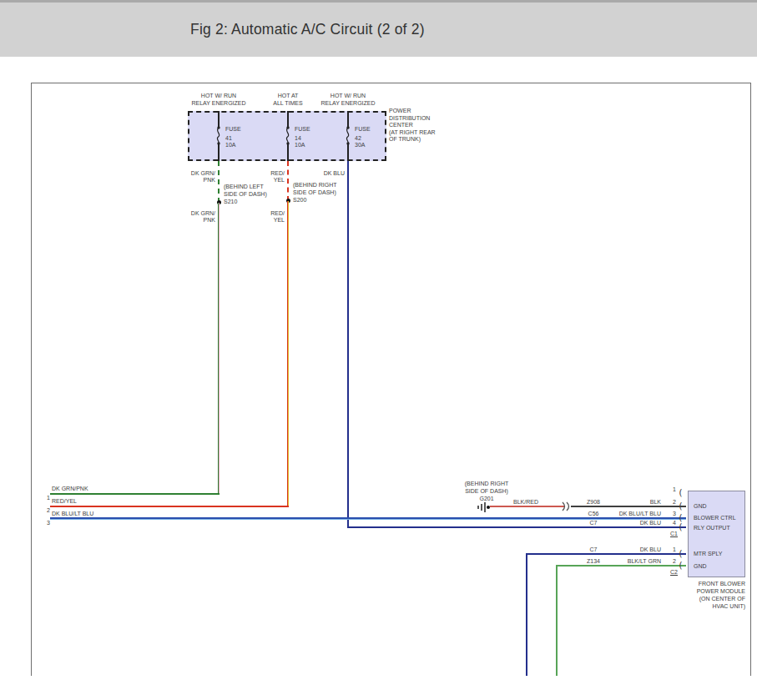 This screenshot has height=700, width=757. What do you see at coordinates (288, 354) in the screenshot?
I see `wire-redyel-vertical` at bounding box center [288, 354].